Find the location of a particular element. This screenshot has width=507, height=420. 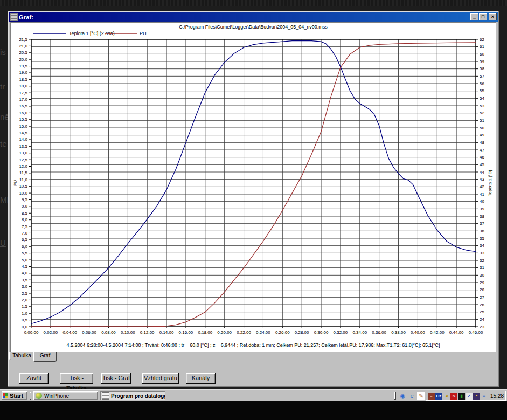

background-page-text is located at coordinates (253, 3).